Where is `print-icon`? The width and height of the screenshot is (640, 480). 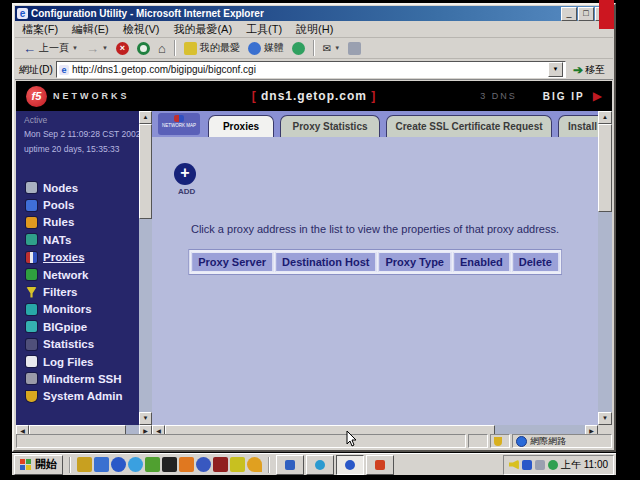
print-icon is located at coordinates (354, 48).